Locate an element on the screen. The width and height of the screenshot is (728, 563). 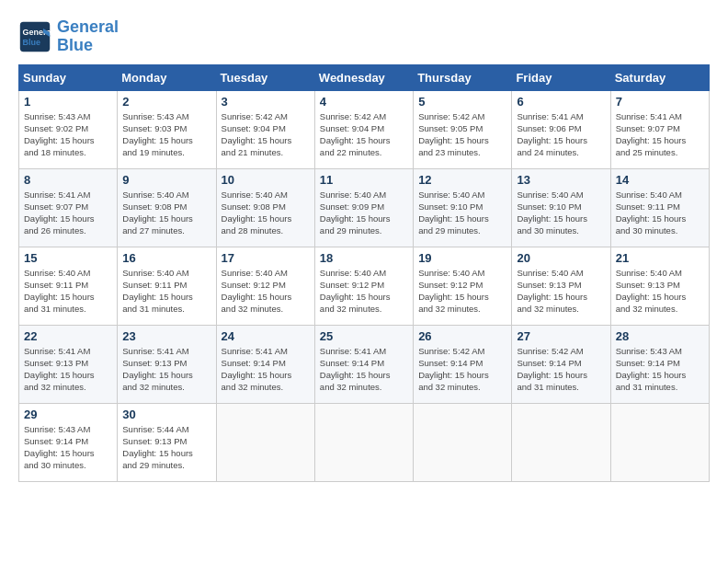
day-number: 2 is located at coordinates (166, 101).